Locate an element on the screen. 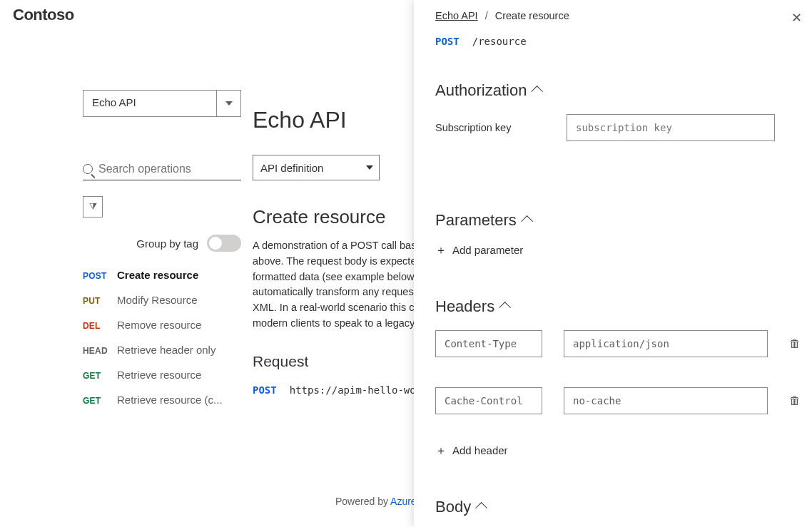  section-body: Body is located at coordinates (616, 507).